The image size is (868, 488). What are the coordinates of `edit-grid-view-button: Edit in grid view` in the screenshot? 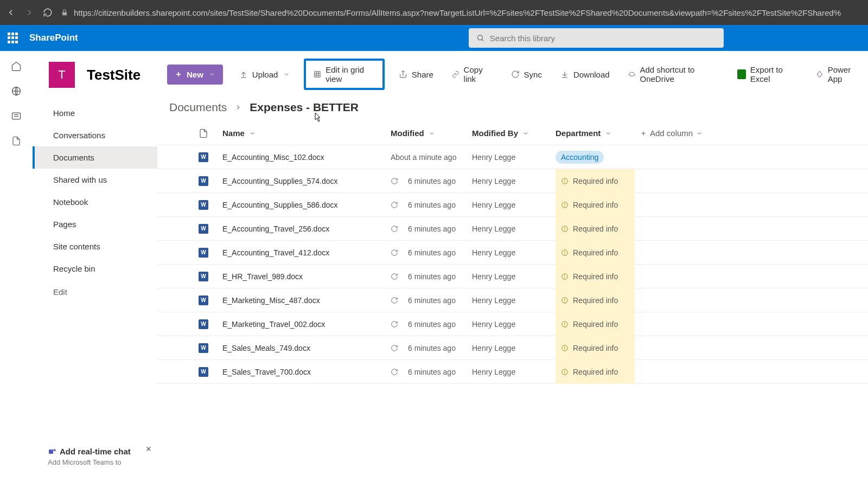 It's located at (344, 74).